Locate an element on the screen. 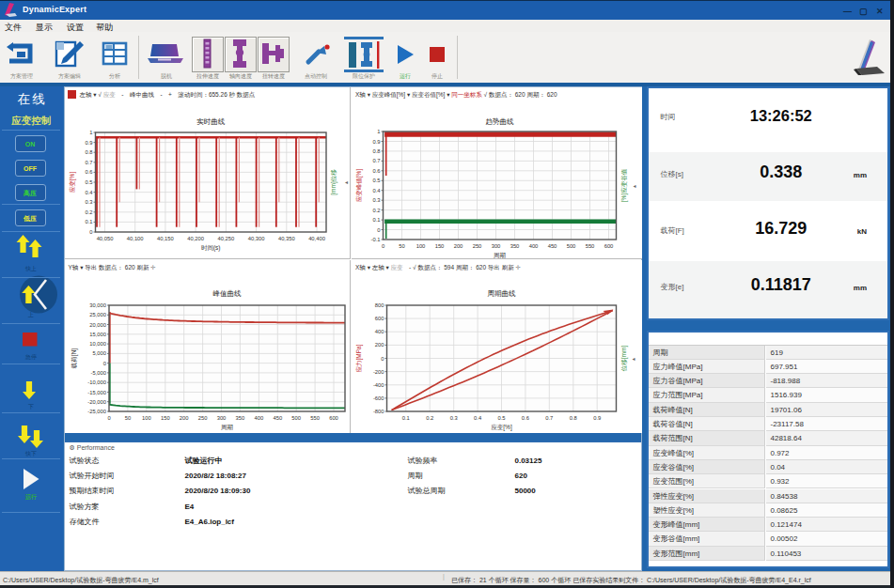  svg-text: 30,000 is located at coordinates (98, 305).